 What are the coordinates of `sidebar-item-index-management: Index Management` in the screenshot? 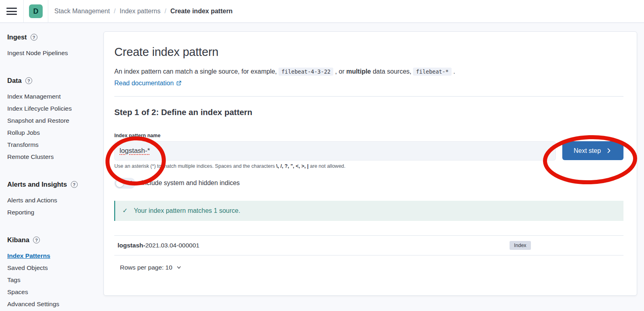 It's located at (52, 97).